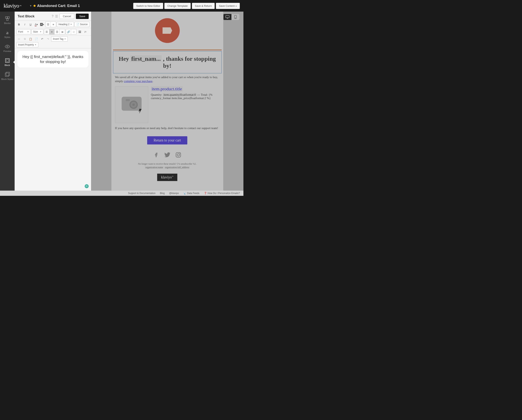  What do you see at coordinates (80, 32) in the screenshot?
I see `image-button: 🖼` at bounding box center [80, 32].